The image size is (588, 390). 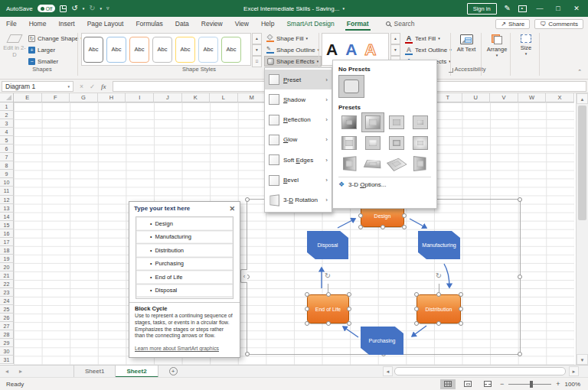 I want to click on effects-menu-item-3-d-rotation: 3-D Rotation›, so click(x=299, y=200).